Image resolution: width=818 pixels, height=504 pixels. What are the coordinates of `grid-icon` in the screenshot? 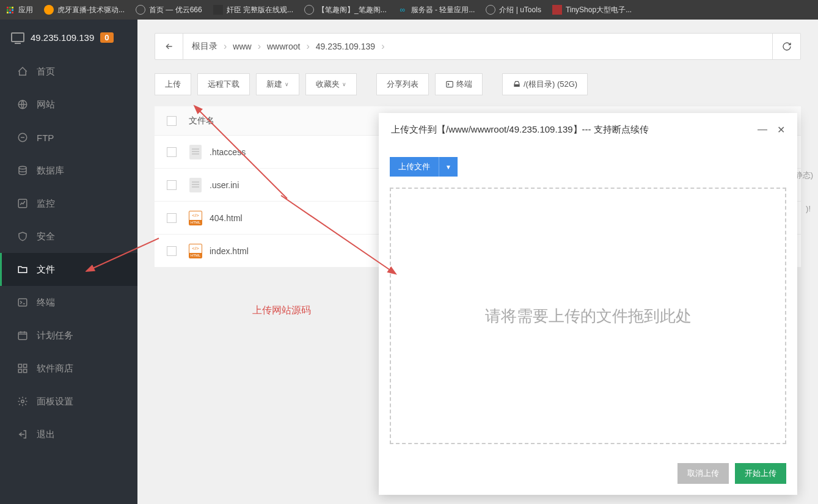 It's located at (23, 368).